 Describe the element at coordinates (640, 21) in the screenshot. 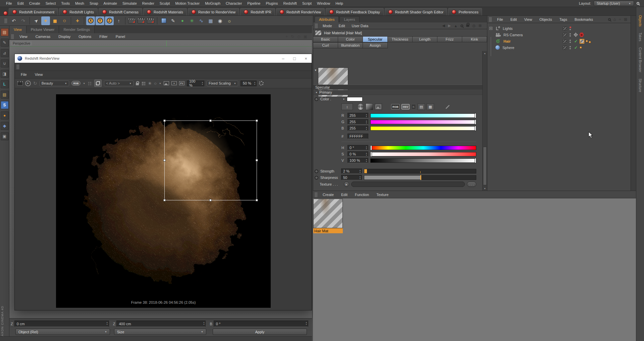

I see `side-tab: Objects` at that location.